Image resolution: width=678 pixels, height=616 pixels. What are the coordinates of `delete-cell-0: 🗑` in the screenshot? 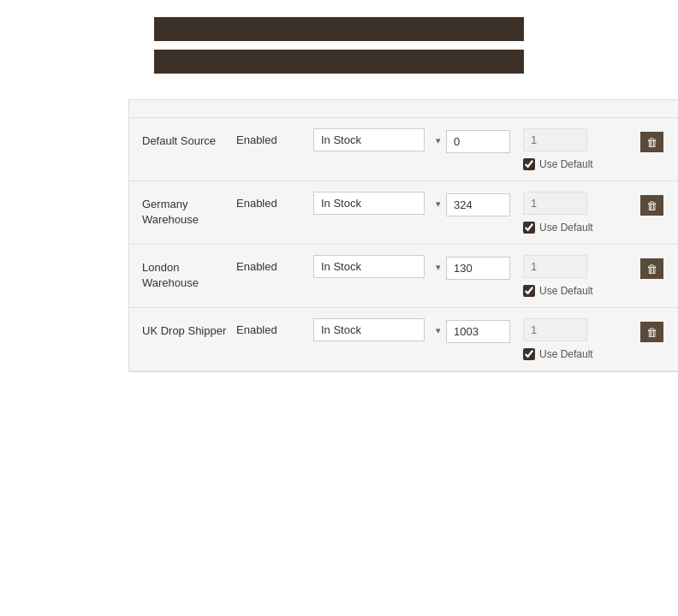 It's located at (651, 140).